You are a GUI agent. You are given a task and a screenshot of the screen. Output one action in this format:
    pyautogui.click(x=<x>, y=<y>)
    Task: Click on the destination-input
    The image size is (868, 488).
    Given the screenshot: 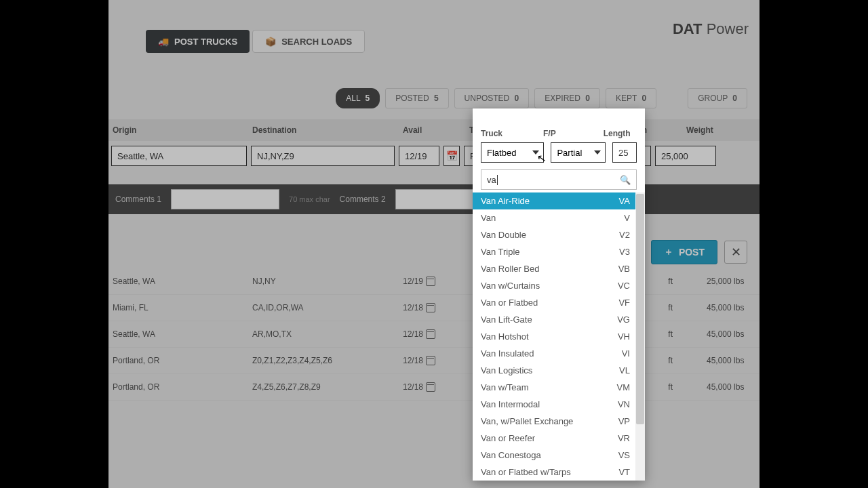 What is the action you would take?
    pyautogui.click(x=323, y=156)
    